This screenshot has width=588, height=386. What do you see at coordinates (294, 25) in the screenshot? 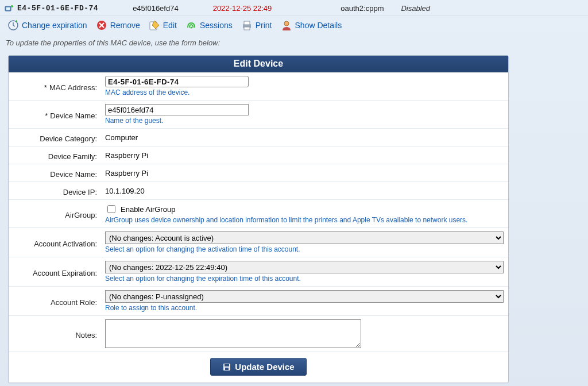
I see `action-toolbar: Change expiration Remove Edit Sessions P…` at bounding box center [294, 25].